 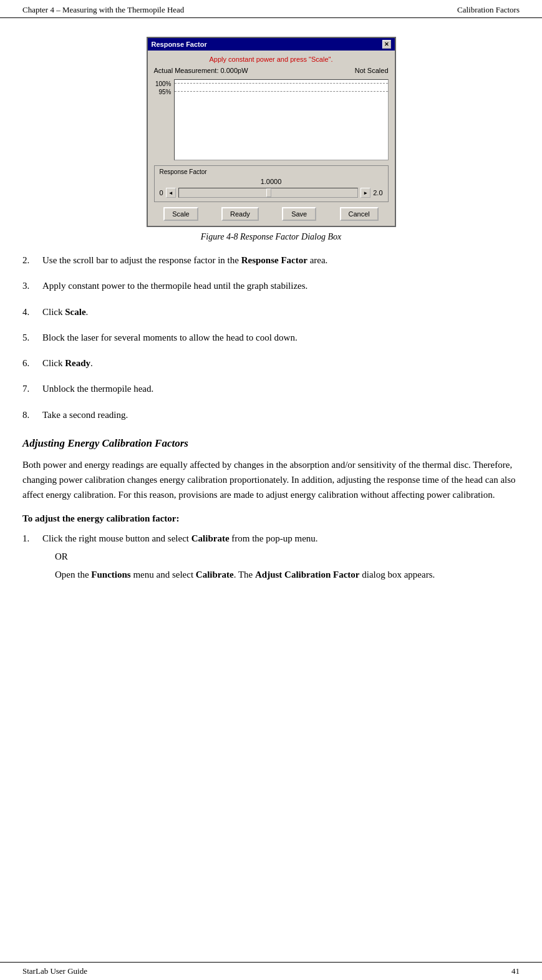 What do you see at coordinates (287, 575) in the screenshot?
I see `energy-step-1-alt: Open the Functions menu and select Calib…` at bounding box center [287, 575].